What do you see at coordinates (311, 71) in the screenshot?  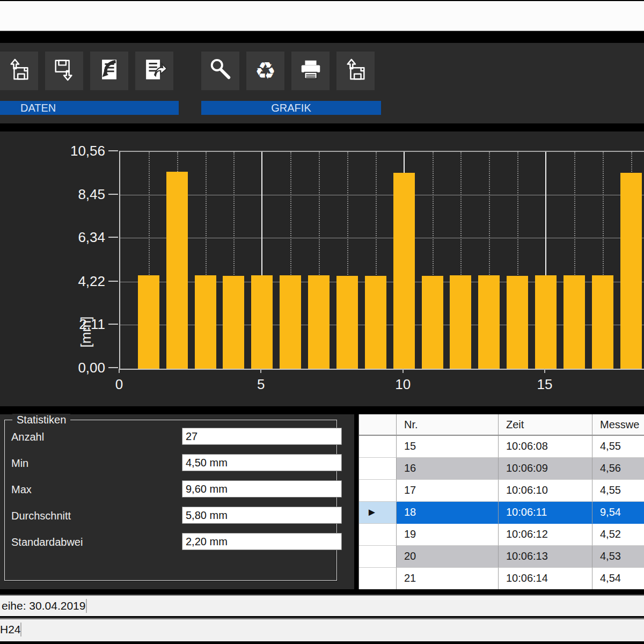 I see `printer-icon` at bounding box center [311, 71].